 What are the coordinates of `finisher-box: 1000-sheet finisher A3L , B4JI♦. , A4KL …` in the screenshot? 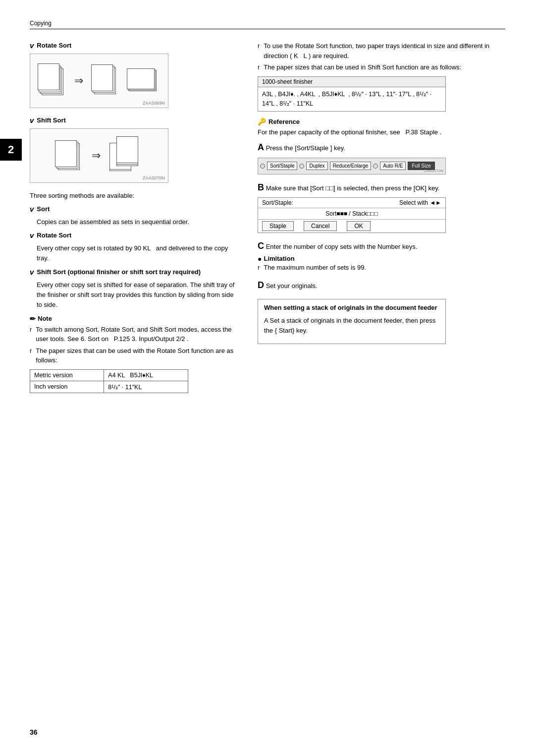 It's located at (352, 94).